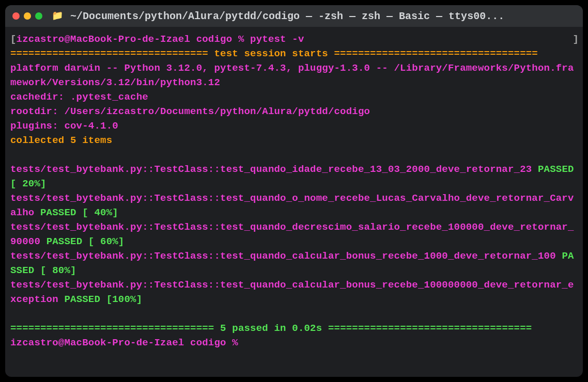  Describe the element at coordinates (80, 97) in the screenshot. I see `env-cachedir: cachedir: .pytest_cache` at that location.